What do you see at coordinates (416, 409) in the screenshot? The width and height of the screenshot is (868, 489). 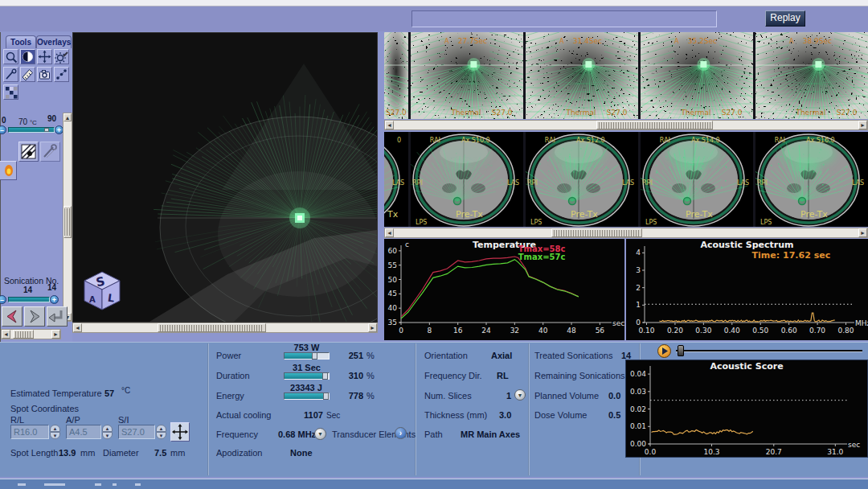 I see `panel-divider` at bounding box center [416, 409].